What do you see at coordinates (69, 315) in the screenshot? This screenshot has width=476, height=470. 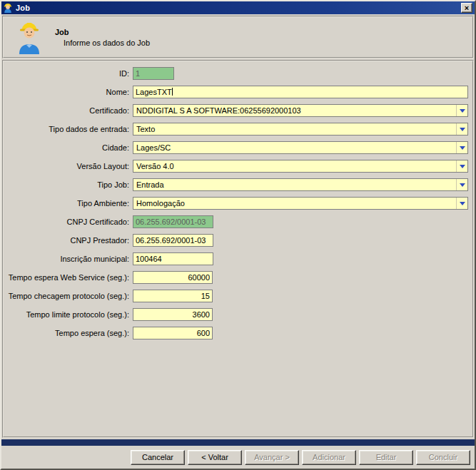 I see `tempo-limite-label: Tempo limite protocolo (seg.):` at bounding box center [69, 315].